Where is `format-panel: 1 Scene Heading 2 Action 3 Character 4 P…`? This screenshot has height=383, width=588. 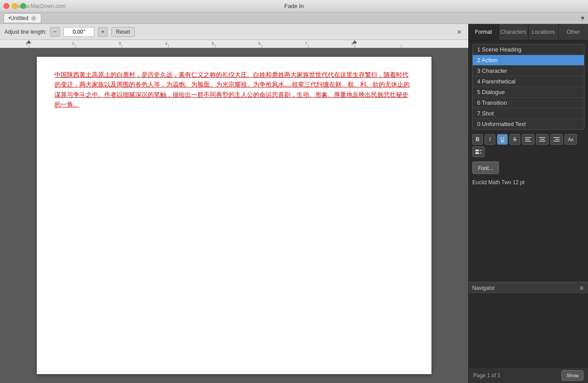 format-panel: 1 Scene Heading 2 Action 3 Character 4 P… is located at coordinates (529, 161).